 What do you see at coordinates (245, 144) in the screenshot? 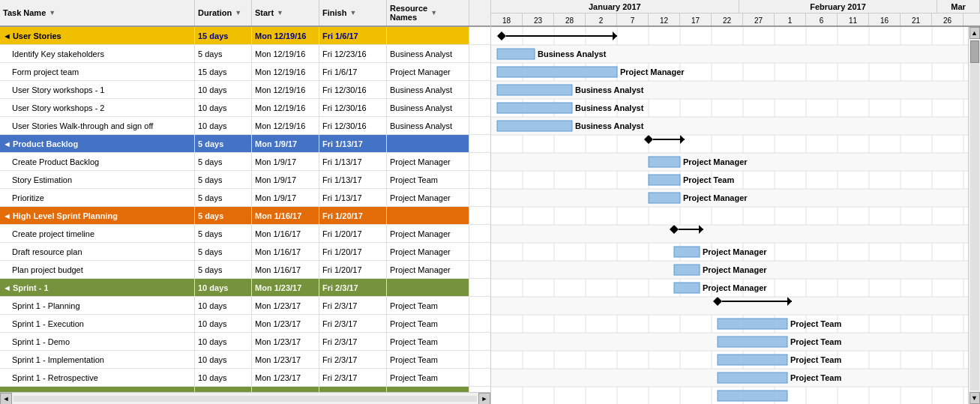
I see `group-header-product-backlog: ◄ Product Backlog 5 days Mon 1/9/17 Fri …` at bounding box center [245, 144].